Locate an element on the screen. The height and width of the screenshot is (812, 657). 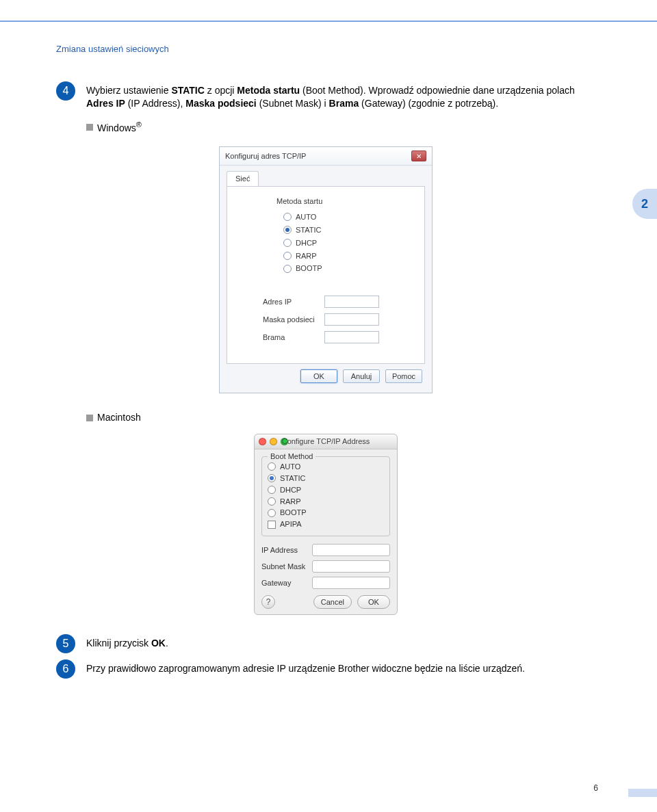
t: Brama is located at coordinates (344, 103).